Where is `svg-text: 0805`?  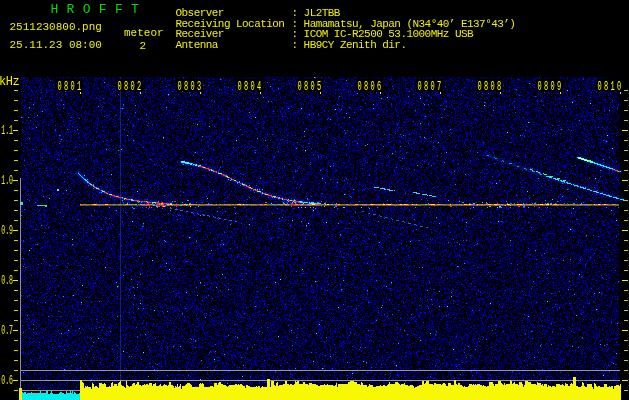 svg-text: 0805 is located at coordinates (311, 86).